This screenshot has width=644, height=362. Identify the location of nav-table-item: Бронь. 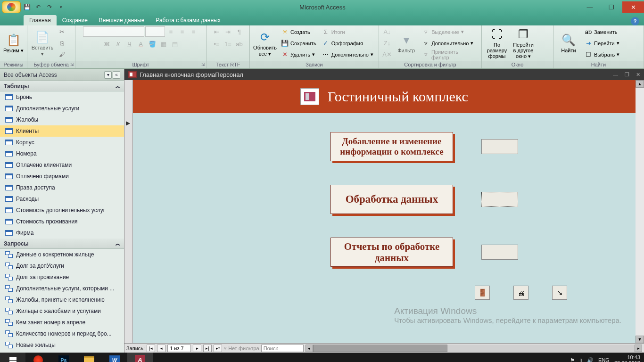
(62, 97).